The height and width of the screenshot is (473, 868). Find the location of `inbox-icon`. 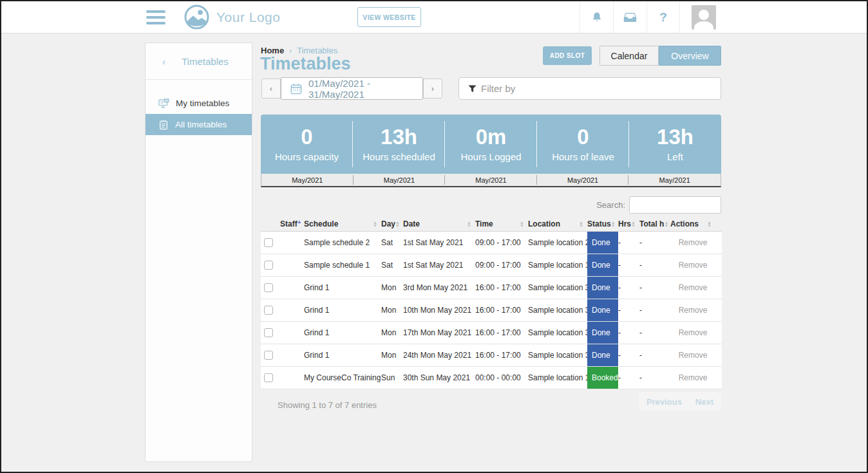

inbox-icon is located at coordinates (630, 17).